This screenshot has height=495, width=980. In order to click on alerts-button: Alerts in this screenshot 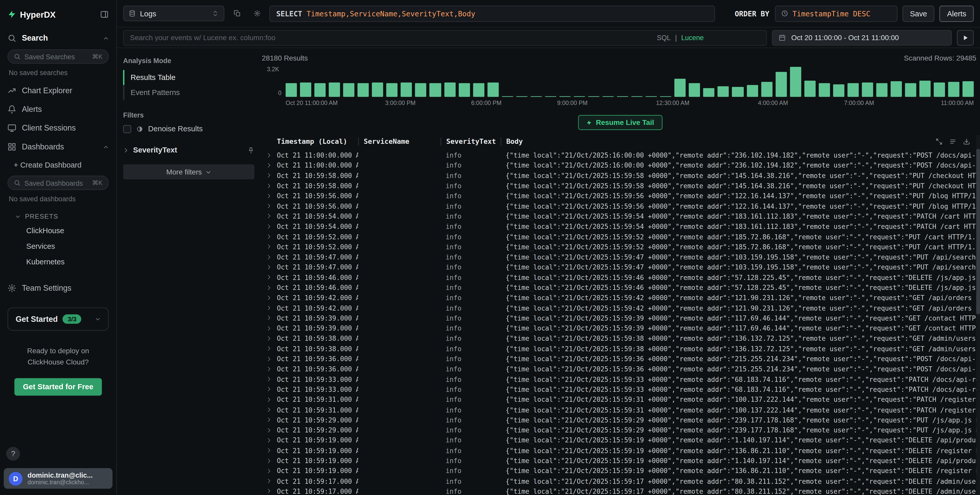, I will do `click(957, 14)`.